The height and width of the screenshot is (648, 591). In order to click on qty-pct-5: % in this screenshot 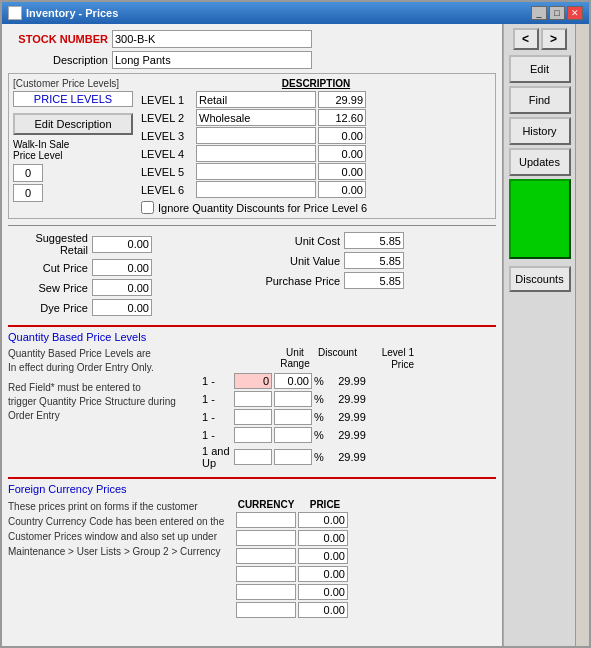, I will do `click(319, 457)`.